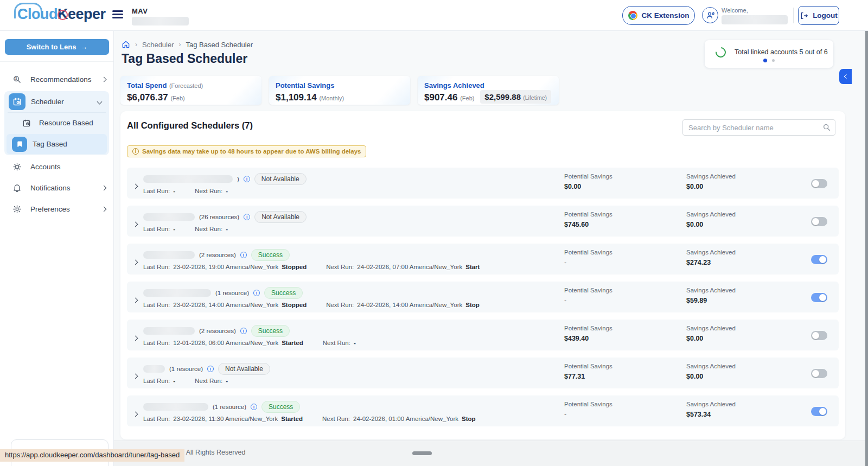 This screenshot has width=868, height=466. What do you see at coordinates (759, 127) in the screenshot?
I see `search-wrap` at bounding box center [759, 127].